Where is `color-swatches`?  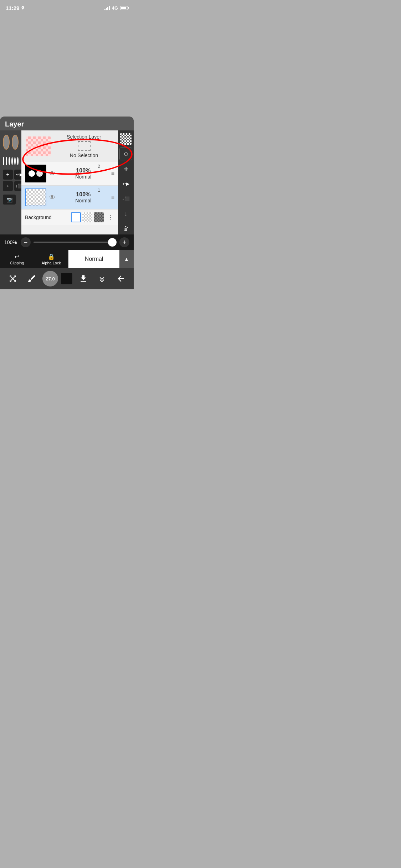 color-swatches is located at coordinates (11, 142).